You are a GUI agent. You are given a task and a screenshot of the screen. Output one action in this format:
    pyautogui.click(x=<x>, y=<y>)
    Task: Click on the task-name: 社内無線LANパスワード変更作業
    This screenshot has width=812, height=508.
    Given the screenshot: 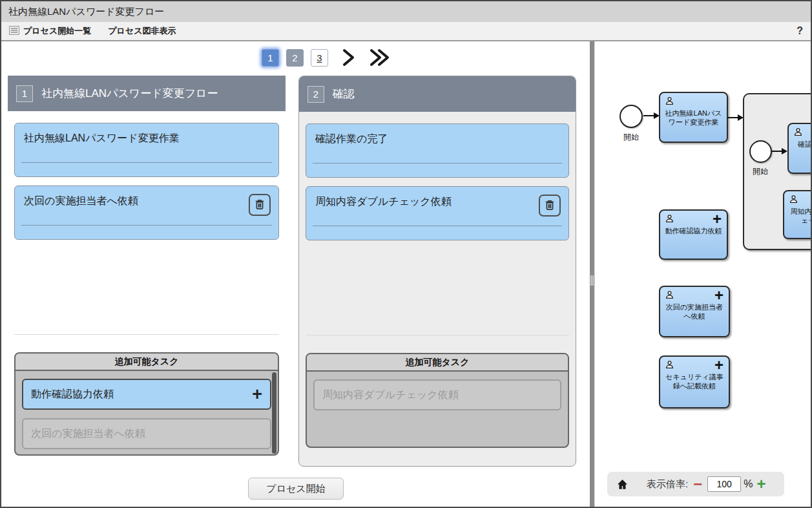 What is the action you would take?
    pyautogui.click(x=102, y=138)
    